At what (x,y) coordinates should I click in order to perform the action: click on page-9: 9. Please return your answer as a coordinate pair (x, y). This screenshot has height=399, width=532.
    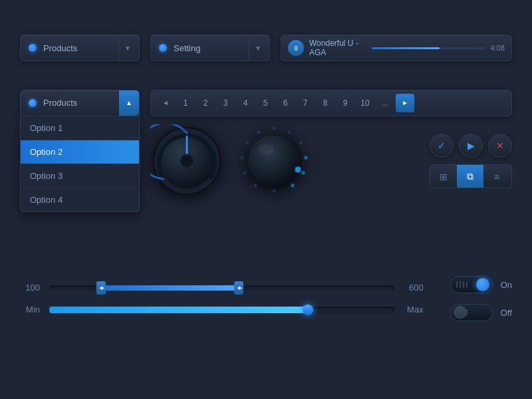
    Looking at the image, I should click on (345, 103).